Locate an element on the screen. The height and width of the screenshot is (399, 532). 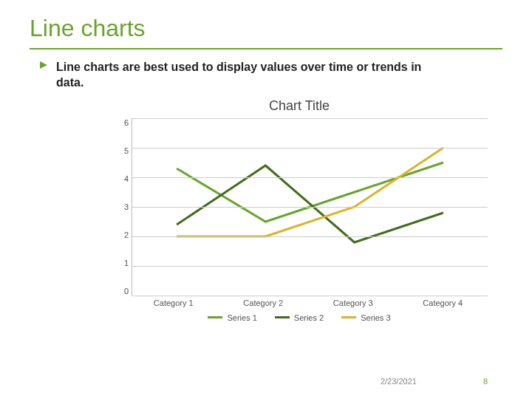
legend-item: Series 2 is located at coordinates (299, 318).